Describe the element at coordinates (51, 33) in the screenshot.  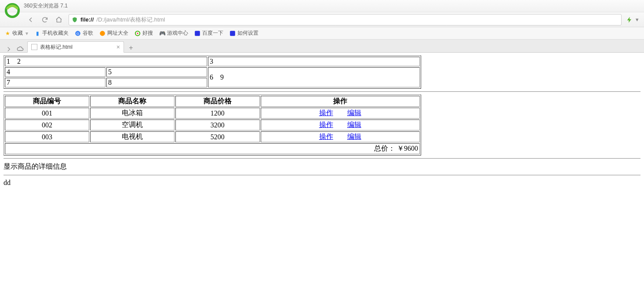
I see `bookmark-item: ▮手机收藏夹` at that location.